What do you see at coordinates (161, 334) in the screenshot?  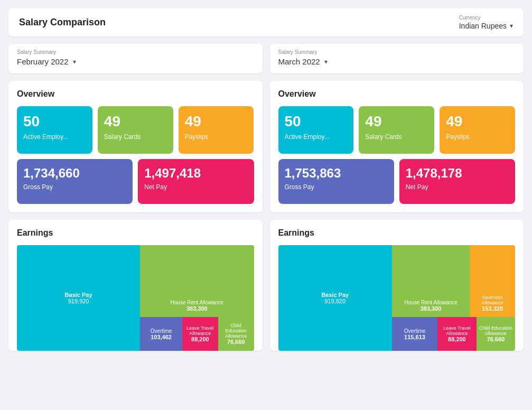 I see `left-overtime-cell: Overtime 103,462` at bounding box center [161, 334].